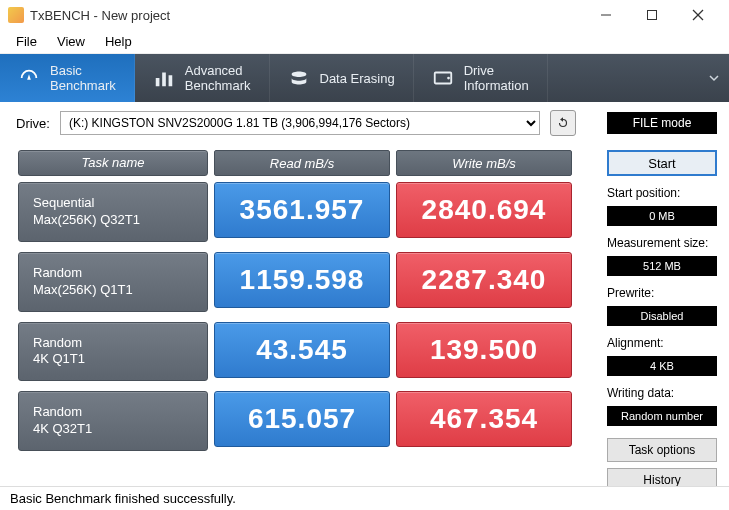  I want to click on menubar: File View Help, so click(364, 42).